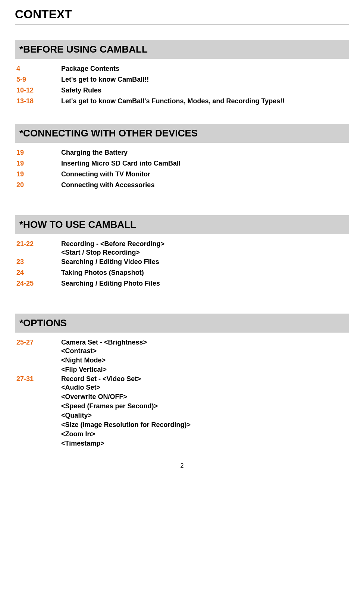  I want to click on toc-page: 25-27, so click(39, 342).